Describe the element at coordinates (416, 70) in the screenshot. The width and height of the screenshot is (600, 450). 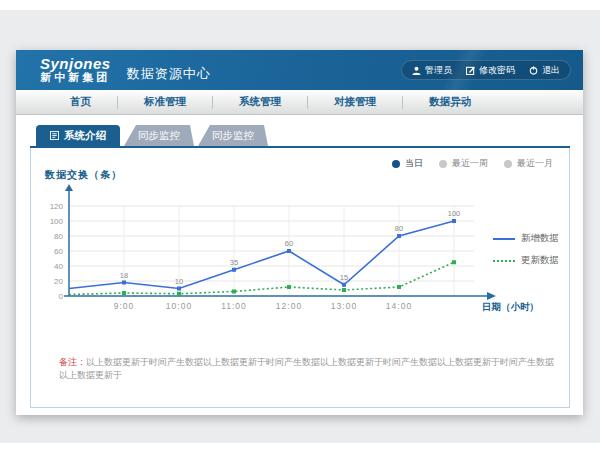
I see `user-icon` at that location.